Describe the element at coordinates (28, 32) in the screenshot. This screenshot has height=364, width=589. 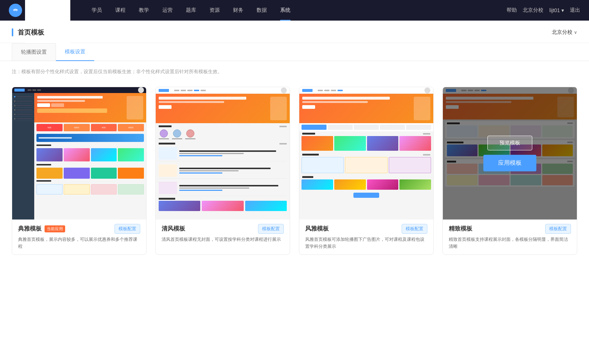
I see `page-title-wrap: 首页模板` at that location.